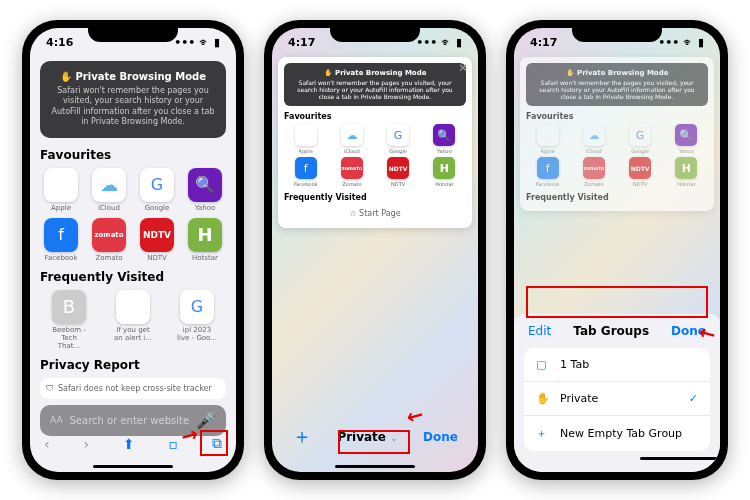 This screenshot has width=750, height=500. What do you see at coordinates (617, 365) in the screenshot?
I see `tab-group-1tab: ▢ 1 Tab` at bounding box center [617, 365].